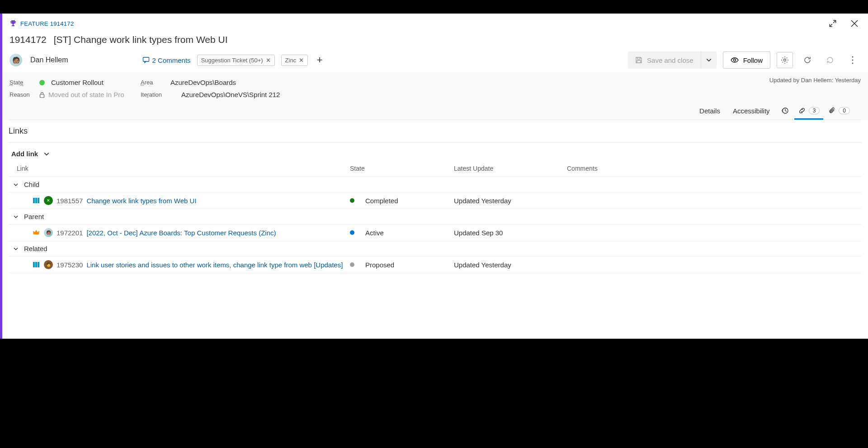 Image resolution: width=868 pixels, height=448 pixels. I want to click on tab-links: 3, so click(809, 111).